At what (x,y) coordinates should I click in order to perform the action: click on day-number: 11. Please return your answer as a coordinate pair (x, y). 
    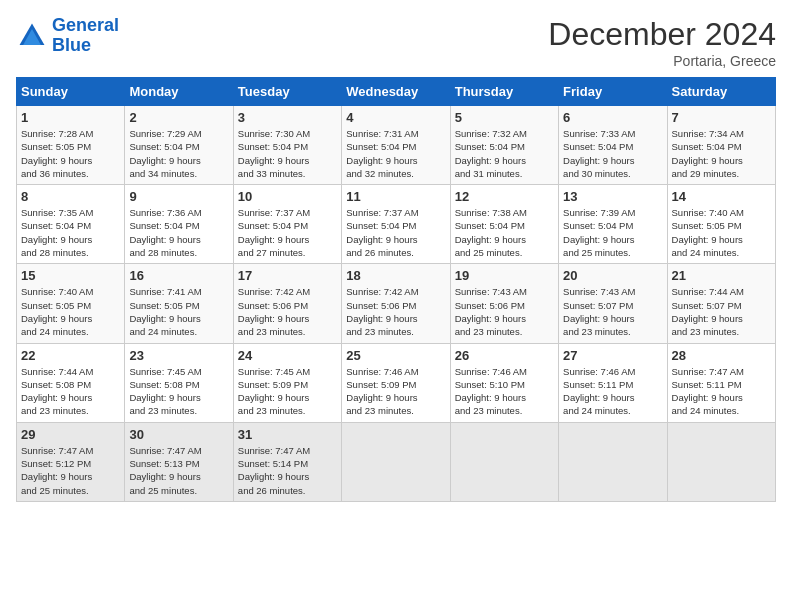
    Looking at the image, I should click on (396, 196).